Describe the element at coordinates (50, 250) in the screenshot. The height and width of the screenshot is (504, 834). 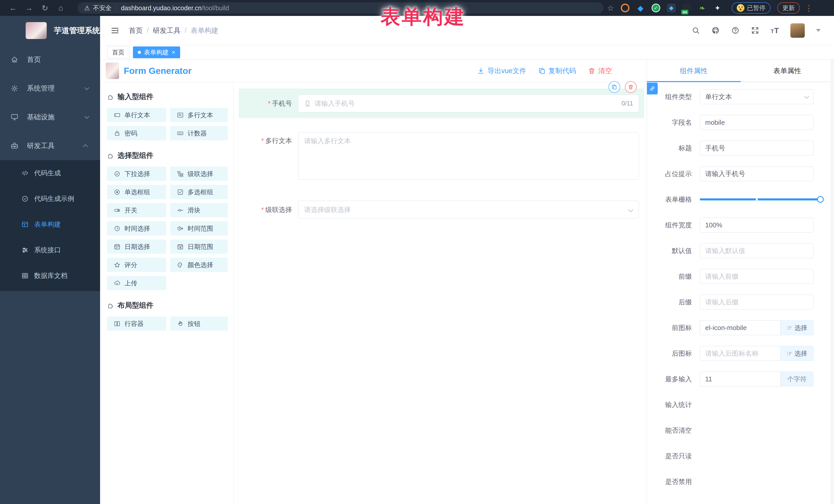
I see `sidebar-item-api: 系统接口` at that location.